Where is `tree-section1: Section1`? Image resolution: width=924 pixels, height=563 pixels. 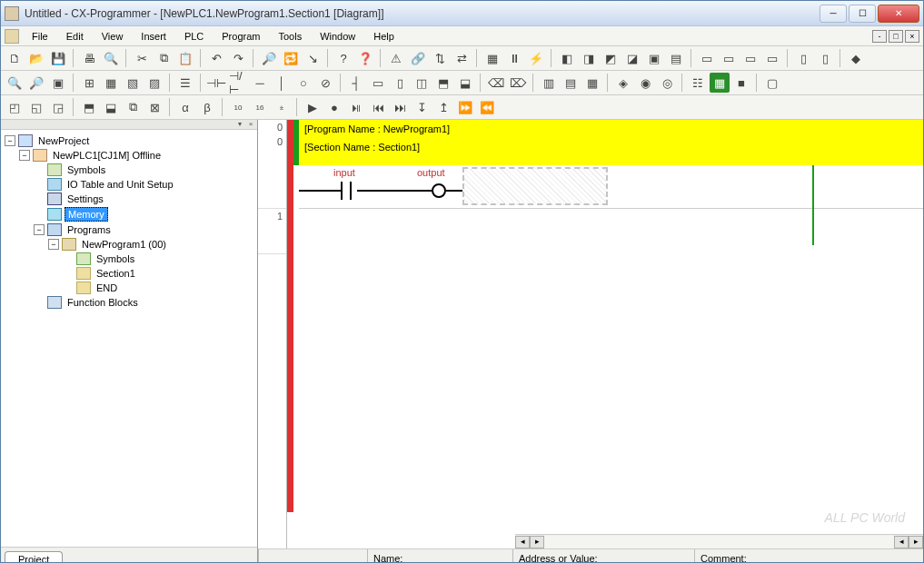 tree-section1: Section1 is located at coordinates (129, 273).